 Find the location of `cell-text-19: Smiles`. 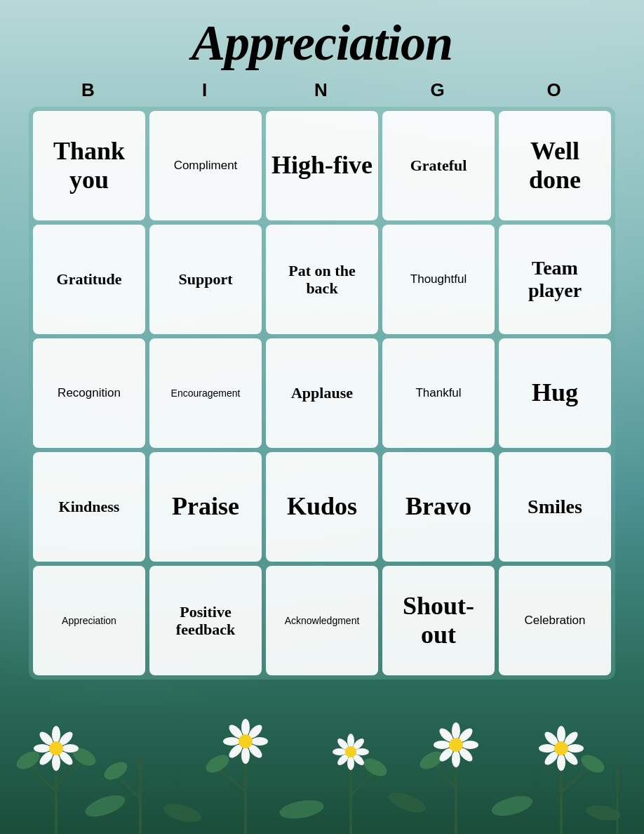

cell-text-19: Smiles is located at coordinates (555, 507).